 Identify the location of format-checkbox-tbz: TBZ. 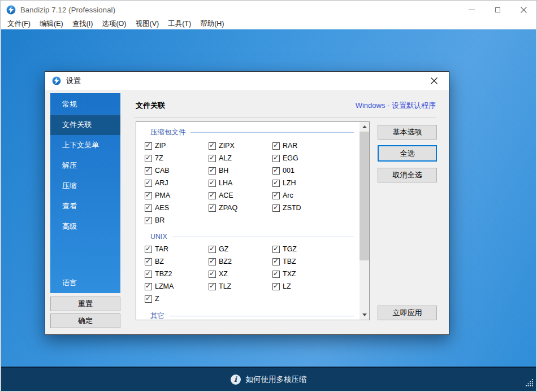
(316, 262).